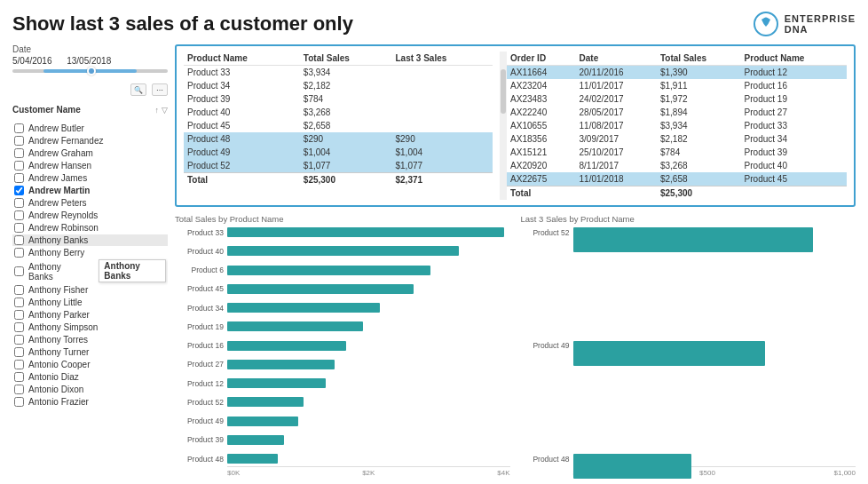  I want to click on col-order-id: Order ID, so click(541, 59).